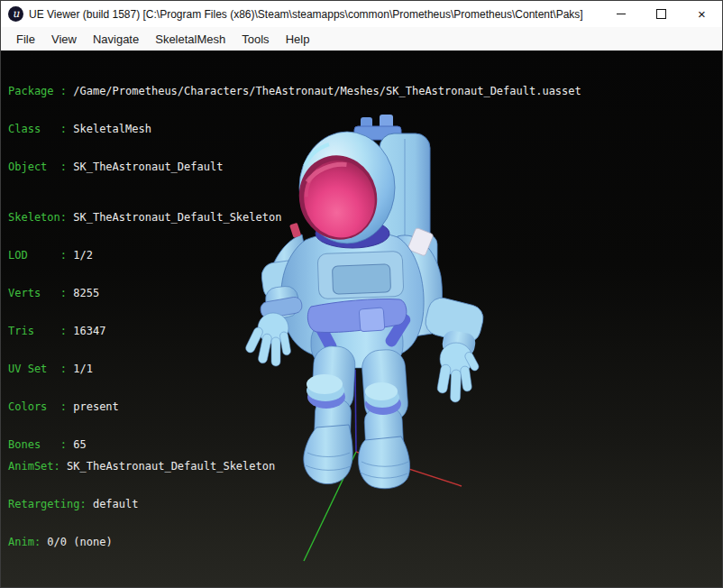  Describe the element at coordinates (148, 167) in the screenshot. I see `info-value: SK_TheAstronaut_Default` at that location.